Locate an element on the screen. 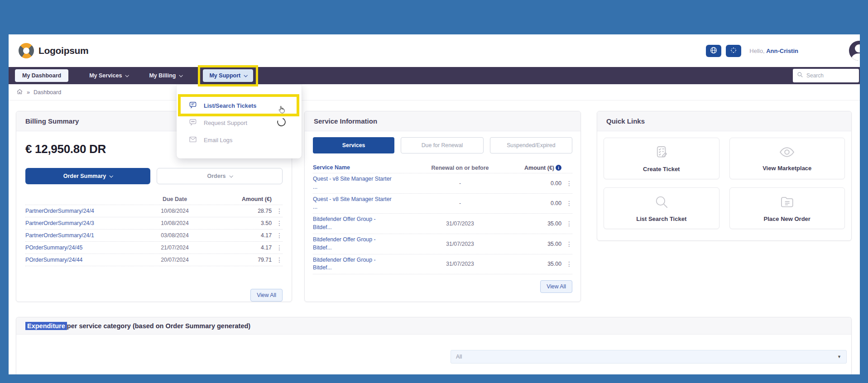 The height and width of the screenshot is (383, 868). col-service-name: Service Name is located at coordinates (366, 168).